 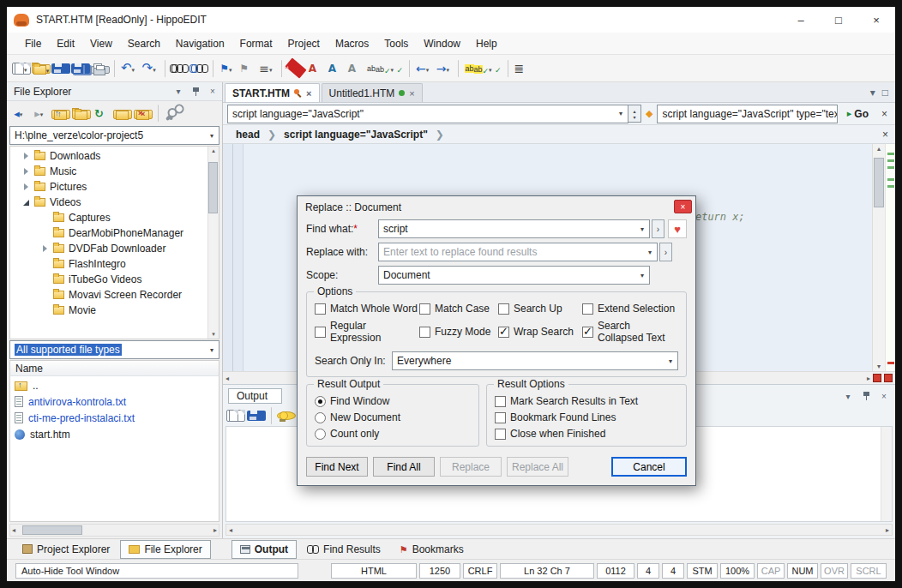 What do you see at coordinates (878, 257) in the screenshot?
I see `editor-vscrollbar: ▴ ▾` at bounding box center [878, 257].